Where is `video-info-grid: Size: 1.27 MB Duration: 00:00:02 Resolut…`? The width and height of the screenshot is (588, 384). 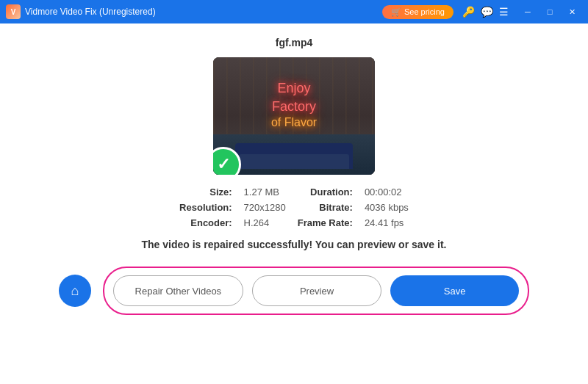
video-info-grid: Size: 1.27 MB Duration: 00:00:02 Resolut… is located at coordinates (294, 207).